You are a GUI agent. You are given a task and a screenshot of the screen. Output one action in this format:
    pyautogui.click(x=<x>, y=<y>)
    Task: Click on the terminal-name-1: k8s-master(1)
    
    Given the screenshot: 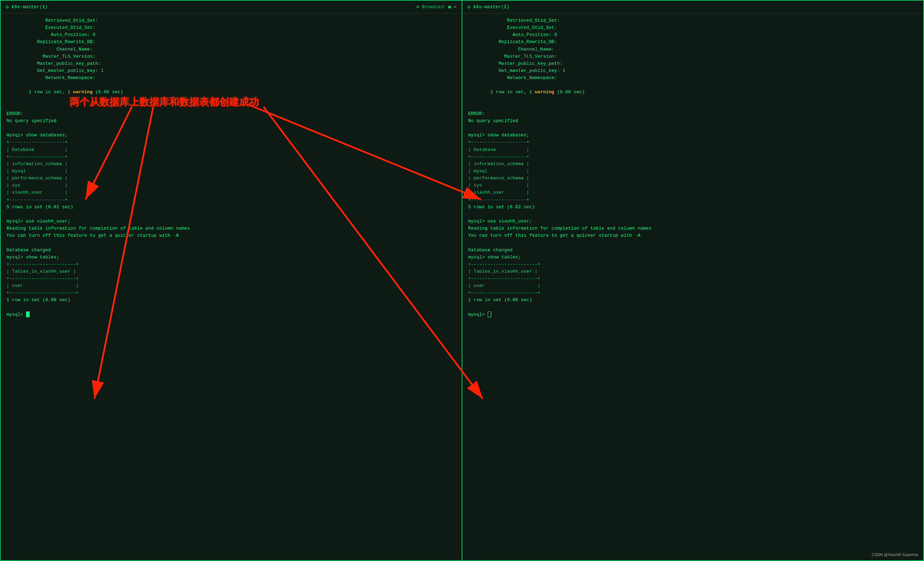 What is the action you would take?
    pyautogui.click(x=29, y=7)
    